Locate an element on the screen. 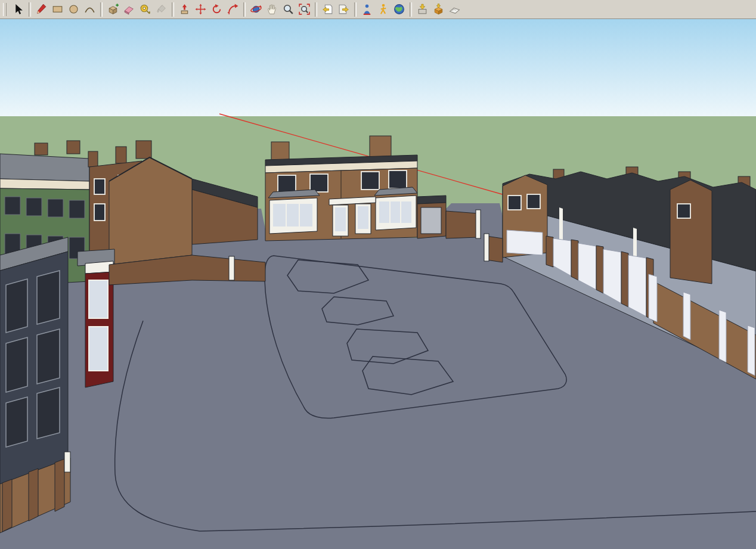 This screenshot has width=756, height=549. orbit-tool-button is located at coordinates (256, 10).